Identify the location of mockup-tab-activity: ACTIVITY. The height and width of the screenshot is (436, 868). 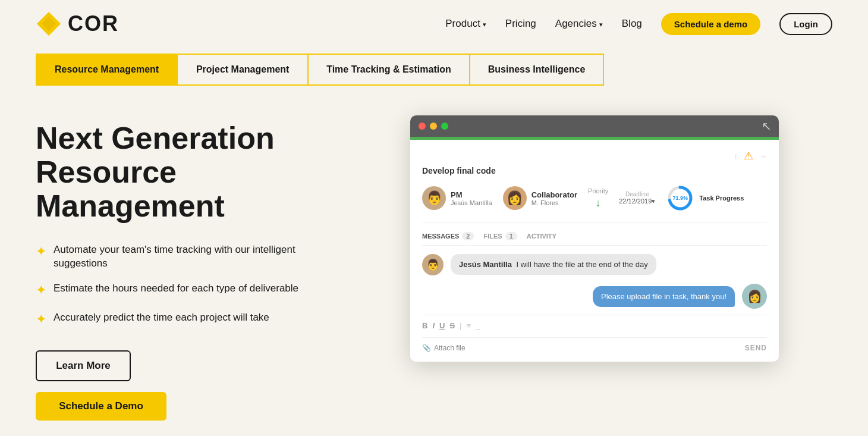
(542, 236).